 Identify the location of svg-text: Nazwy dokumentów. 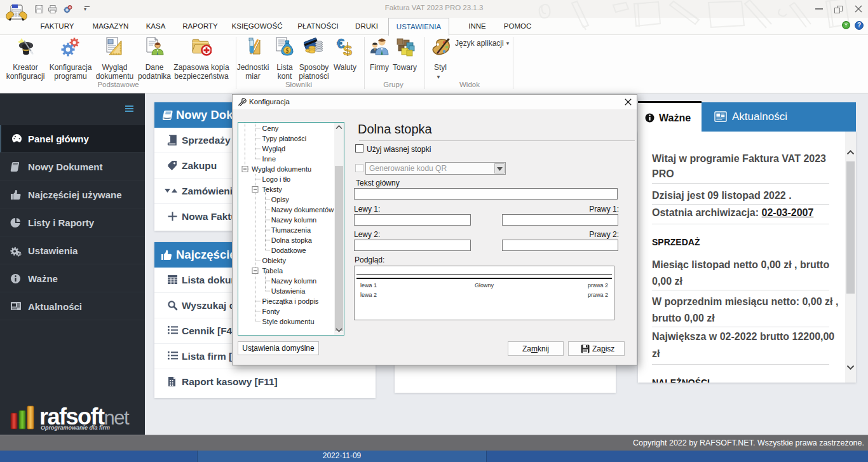
(302, 210).